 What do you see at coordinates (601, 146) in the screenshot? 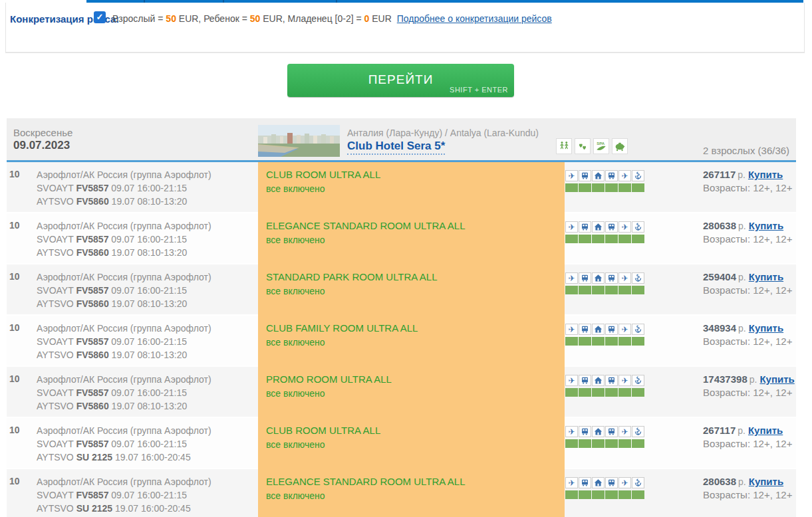
I see `spa-icon: SPA` at bounding box center [601, 146].